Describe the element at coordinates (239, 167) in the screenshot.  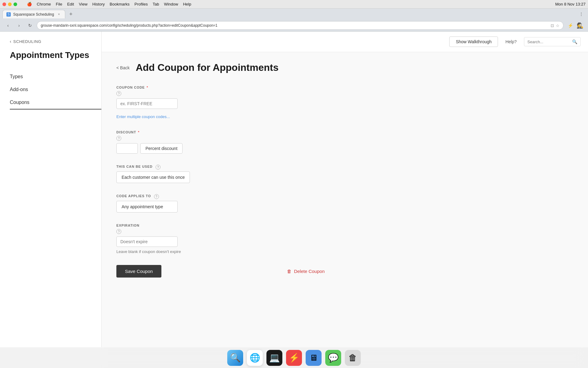
I see `usage-label-row: THIS CAN BE USED ?` at that location.